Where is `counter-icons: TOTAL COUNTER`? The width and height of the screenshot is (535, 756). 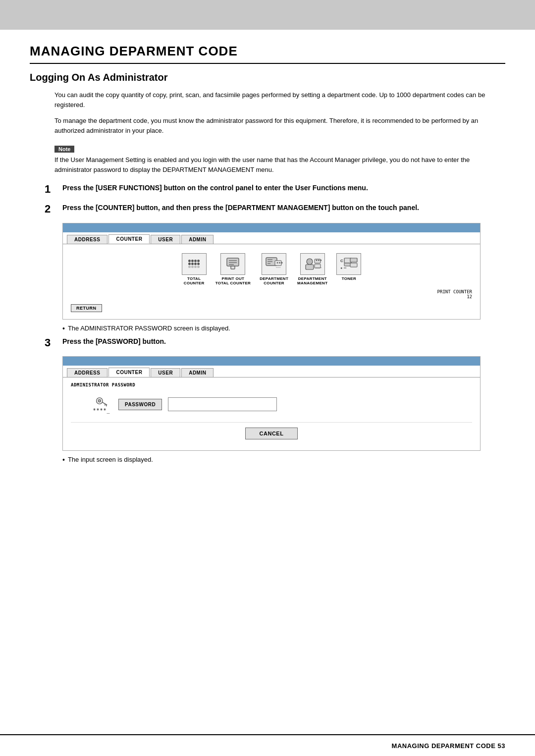 counter-icons: TOTAL COUNTER is located at coordinates (271, 270).